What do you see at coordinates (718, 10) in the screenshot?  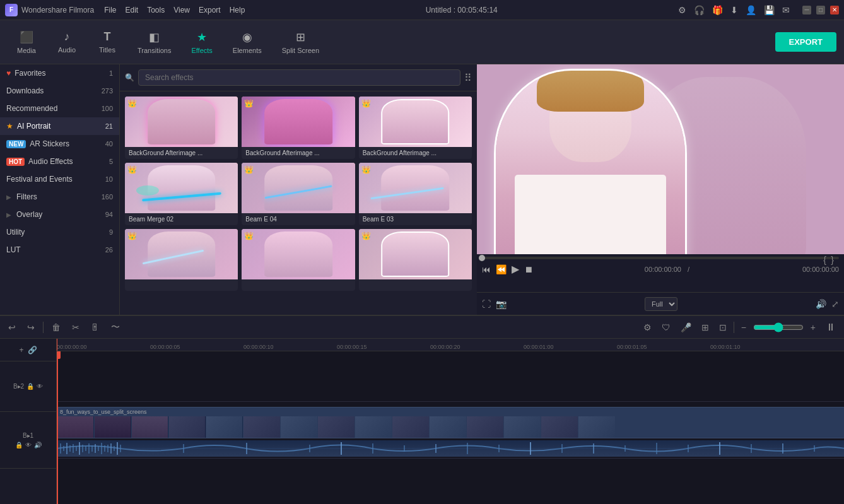 I see `gift-icon: 🎁` at bounding box center [718, 10].